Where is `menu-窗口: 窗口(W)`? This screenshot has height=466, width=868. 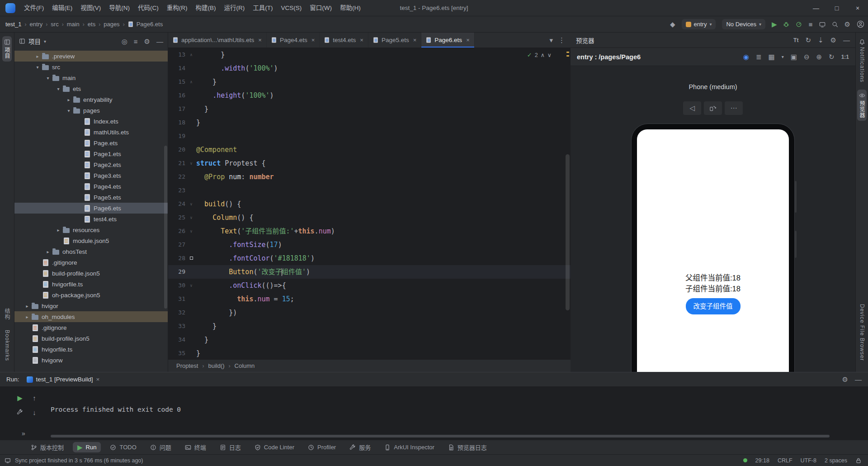 menu-窗口: 窗口(W) is located at coordinates (321, 8).